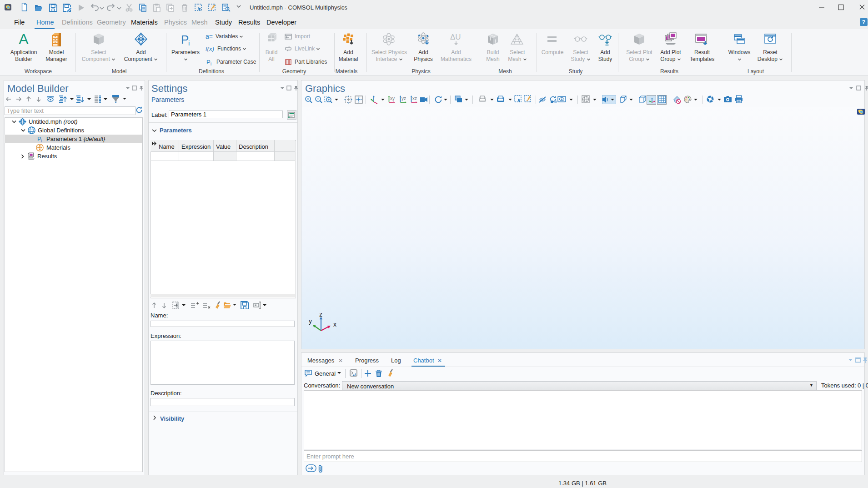  Describe the element at coordinates (24, 39) in the screenshot. I see `svg-text: A` at that location.